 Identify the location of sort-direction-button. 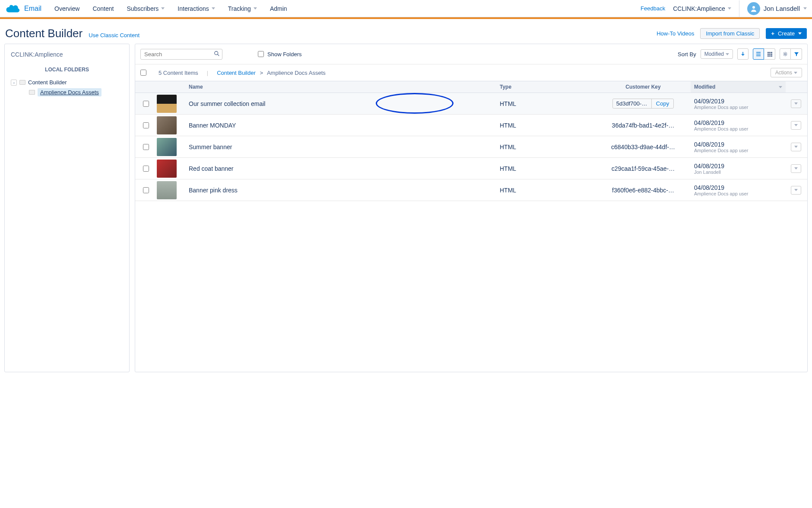
(743, 54).